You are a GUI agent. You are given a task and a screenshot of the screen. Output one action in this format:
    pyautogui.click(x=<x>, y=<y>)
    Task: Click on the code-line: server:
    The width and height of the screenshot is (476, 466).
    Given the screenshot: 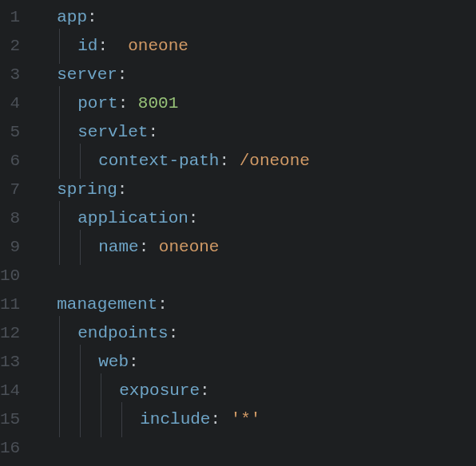 What is the action you would take?
    pyautogui.click(x=173, y=75)
    